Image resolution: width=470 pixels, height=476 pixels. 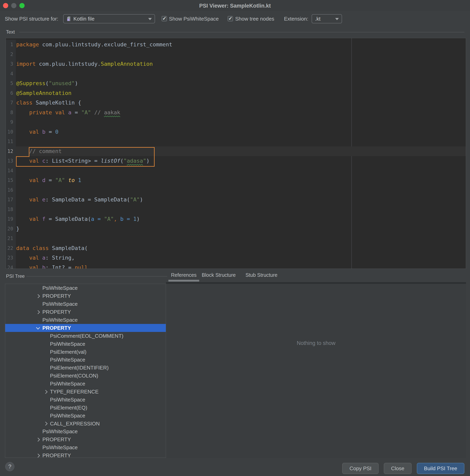 I want to click on code-line: 3import com.pluu.lintstudy.SampleAnnotat…, so click(x=236, y=64).